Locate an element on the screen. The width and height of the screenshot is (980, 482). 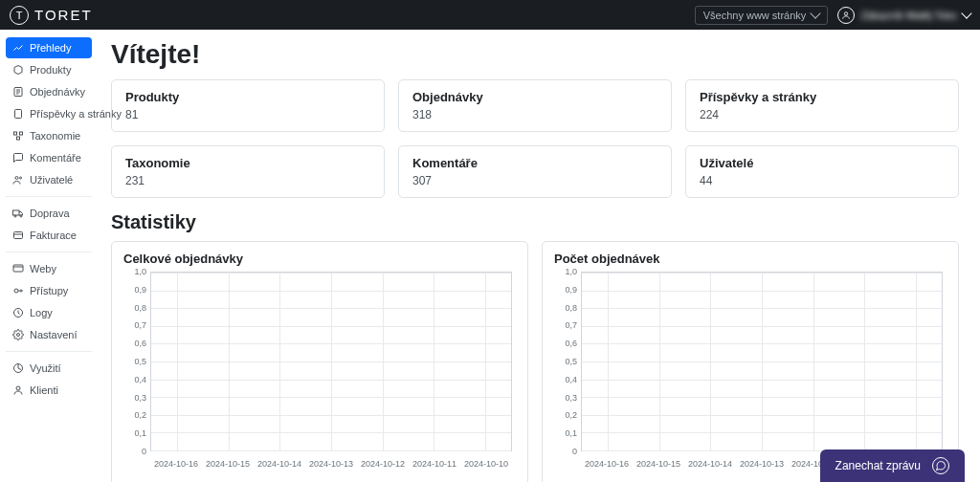
y-tick: 0,8 is located at coordinates (140, 308).